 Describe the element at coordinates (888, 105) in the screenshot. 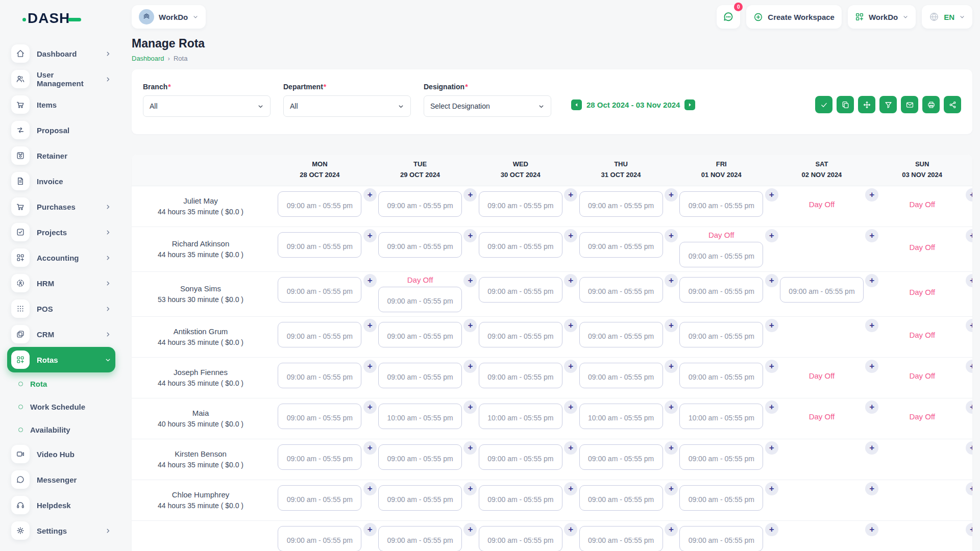

I see `filter-button` at that location.